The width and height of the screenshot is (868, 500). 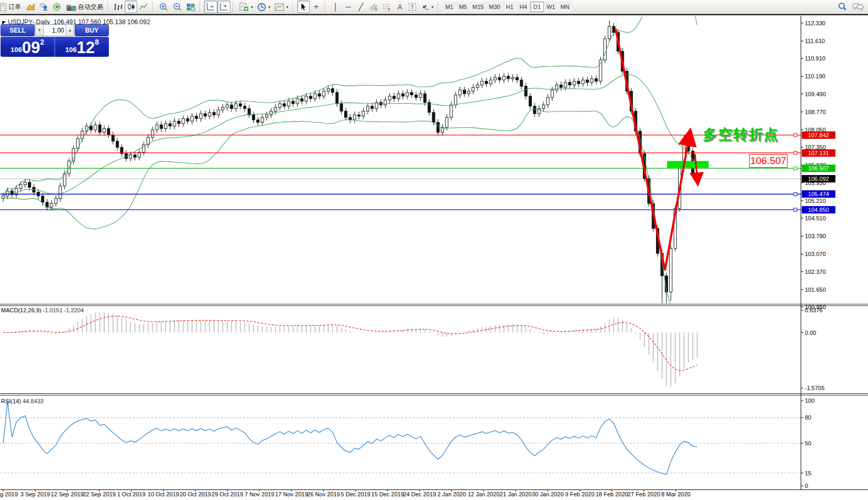 I want to click on auto-trading-icon, so click(x=72, y=7).